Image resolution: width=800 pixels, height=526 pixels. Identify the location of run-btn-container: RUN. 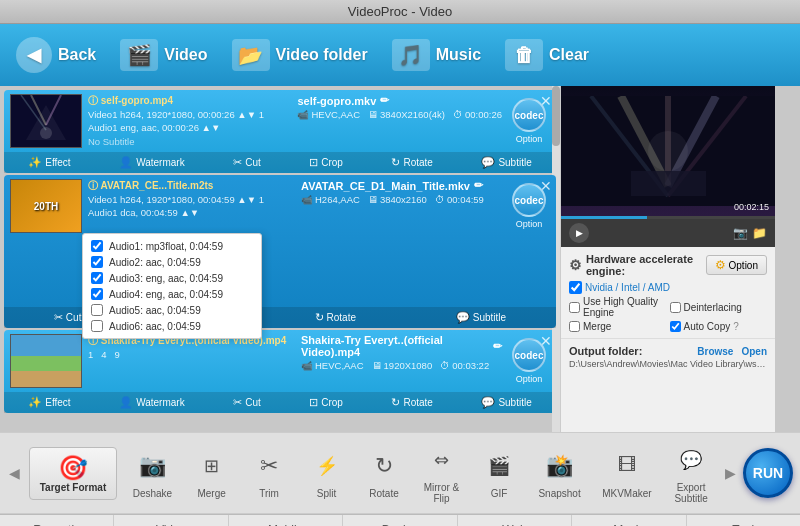
(768, 473).